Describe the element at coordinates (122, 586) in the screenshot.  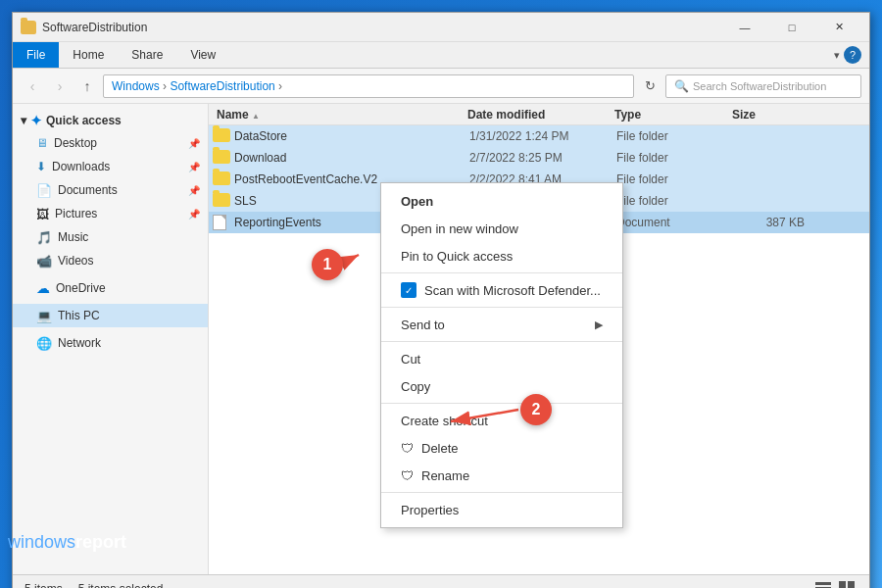
I see `selected-count: 5 items selected` at that location.